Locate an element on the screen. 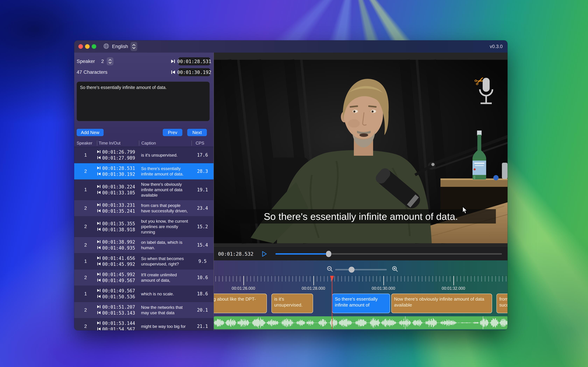 This screenshot has width=588, height=367. zoom-in-icon is located at coordinates (395, 269).